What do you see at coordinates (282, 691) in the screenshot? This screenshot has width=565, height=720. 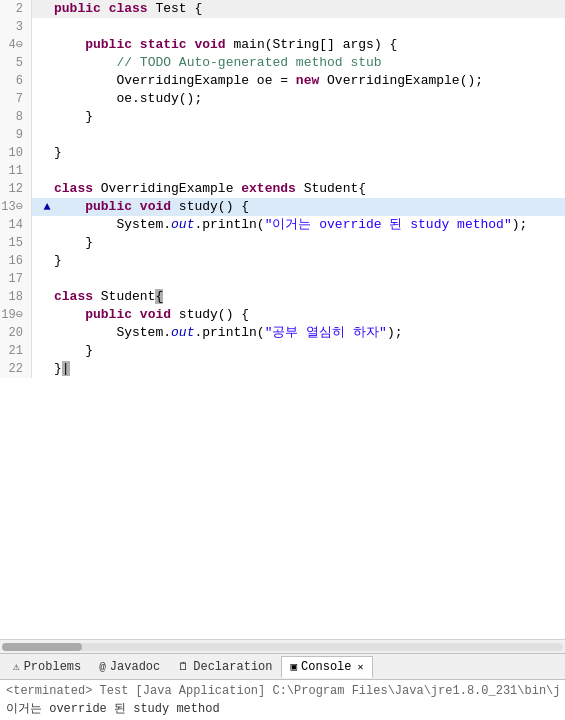 I see `terminated-text: <terminated> Test [Java Application] C:\…` at bounding box center [282, 691].